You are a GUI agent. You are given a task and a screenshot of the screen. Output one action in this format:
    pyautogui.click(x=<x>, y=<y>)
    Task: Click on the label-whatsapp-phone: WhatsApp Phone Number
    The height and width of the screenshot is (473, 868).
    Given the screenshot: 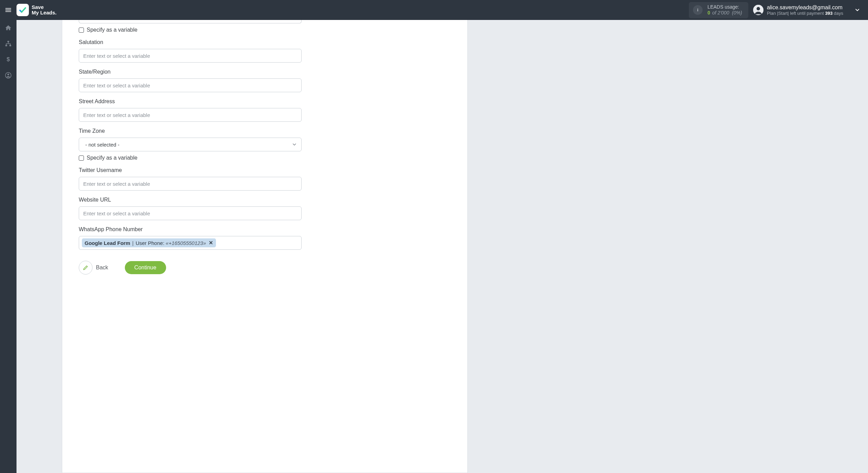 What is the action you would take?
    pyautogui.click(x=265, y=229)
    